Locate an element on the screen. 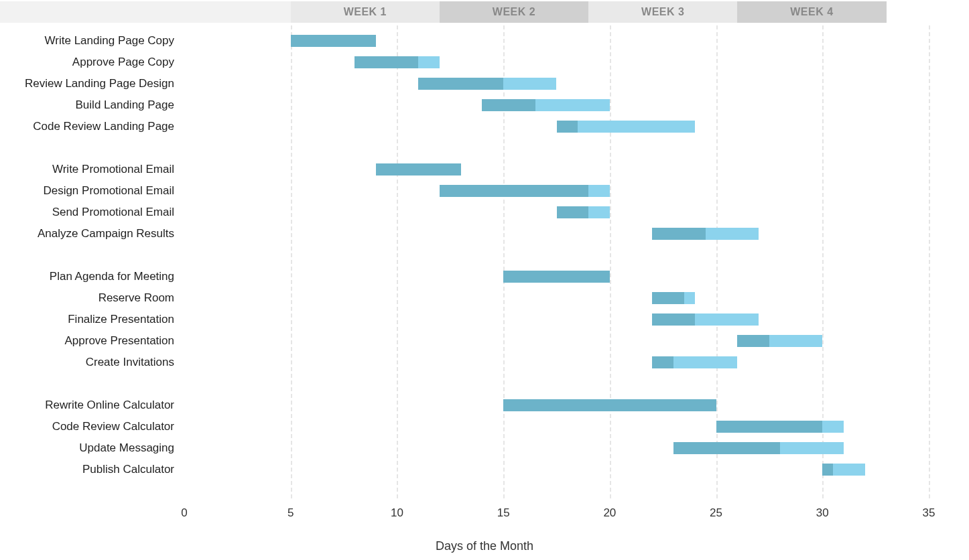  week-header-label: WEEK 4 is located at coordinates (812, 12).